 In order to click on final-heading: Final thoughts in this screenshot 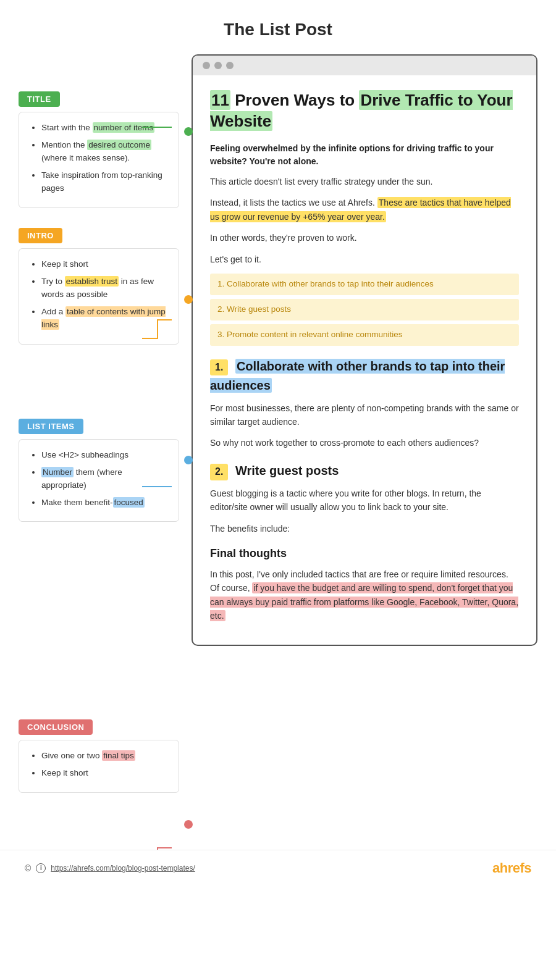, I will do `click(364, 554)`.